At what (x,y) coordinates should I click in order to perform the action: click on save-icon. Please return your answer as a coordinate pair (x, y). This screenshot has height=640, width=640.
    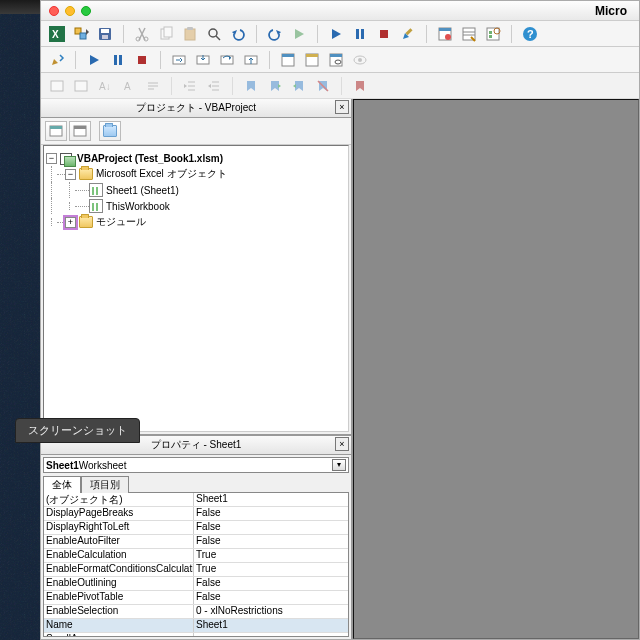
    Looking at the image, I should click on (105, 34).